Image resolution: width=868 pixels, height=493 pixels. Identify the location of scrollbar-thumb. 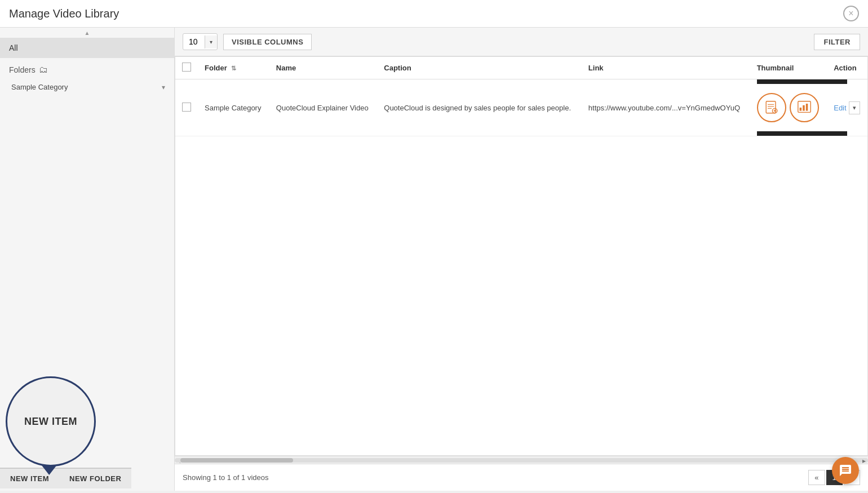
(237, 460).